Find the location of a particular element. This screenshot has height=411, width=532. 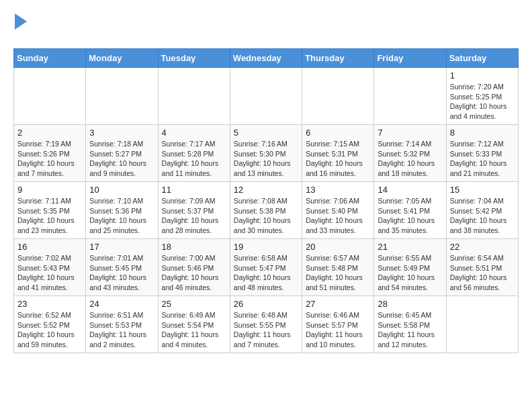

day-info: Sunrise: 7:09 AM Sunset: 5:37 PM Dayligh… is located at coordinates (194, 216).